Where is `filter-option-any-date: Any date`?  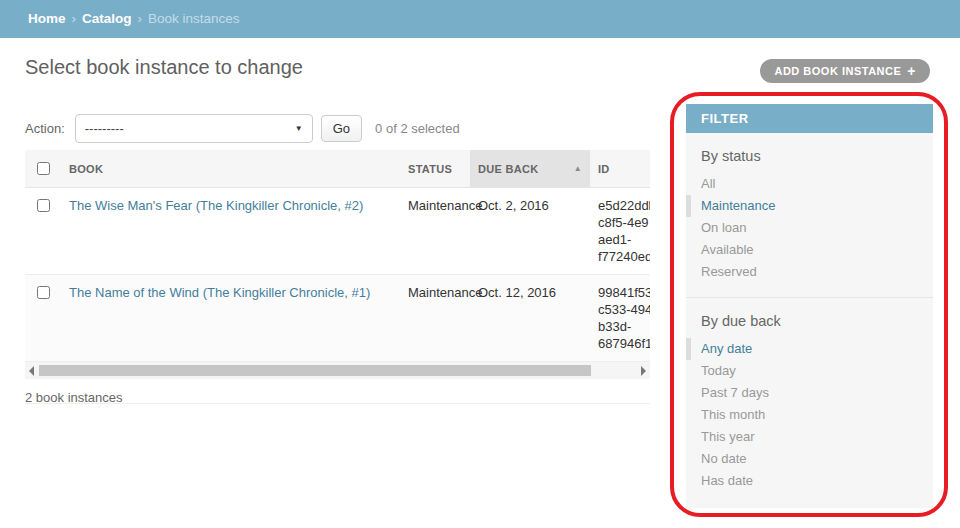 filter-option-any-date: Any date is located at coordinates (810, 349).